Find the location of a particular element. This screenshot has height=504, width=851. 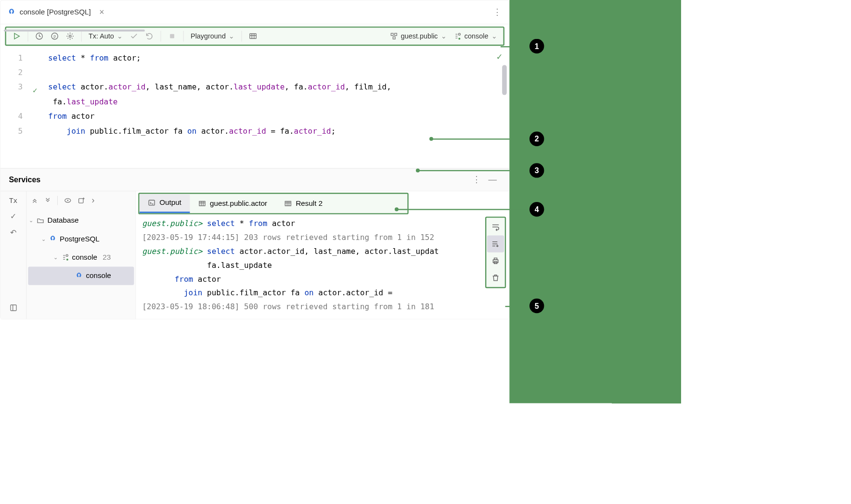

tab-indicator is located at coordinates (74, 31).